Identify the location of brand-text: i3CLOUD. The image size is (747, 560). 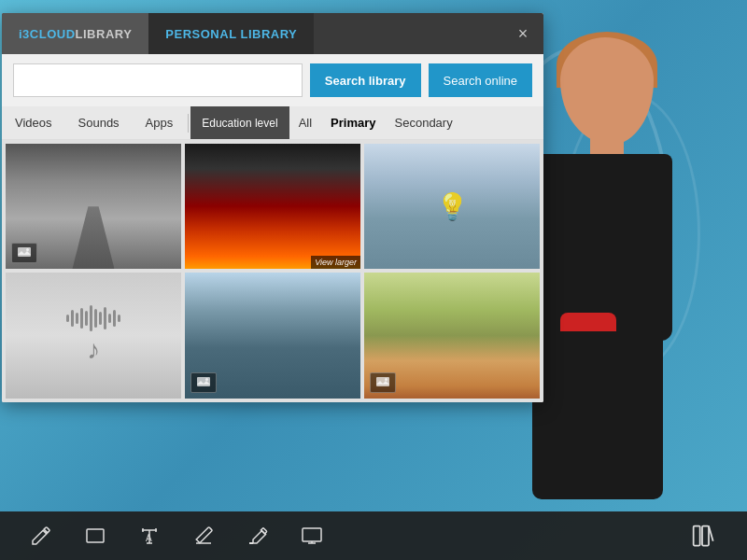
(47, 34).